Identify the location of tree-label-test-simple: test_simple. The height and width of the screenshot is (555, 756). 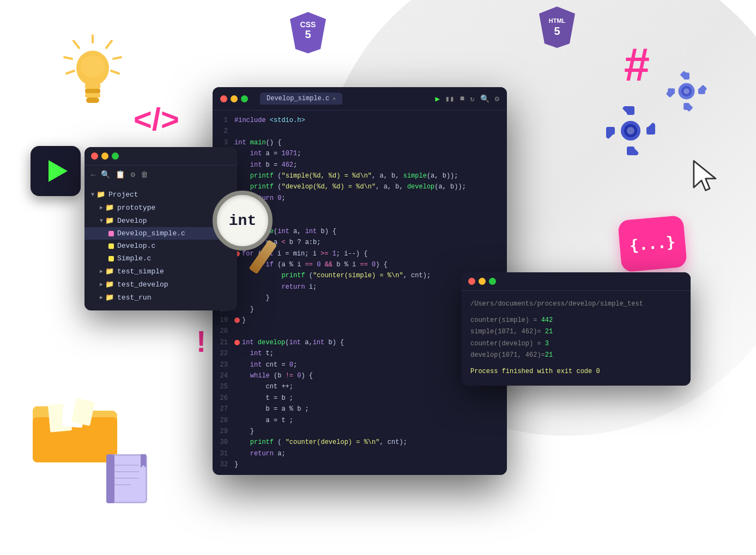
(141, 271).